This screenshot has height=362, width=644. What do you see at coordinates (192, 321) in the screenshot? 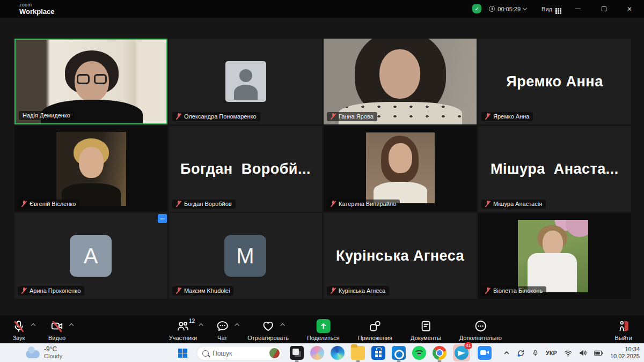
I see `participants-count: 12` at bounding box center [192, 321].